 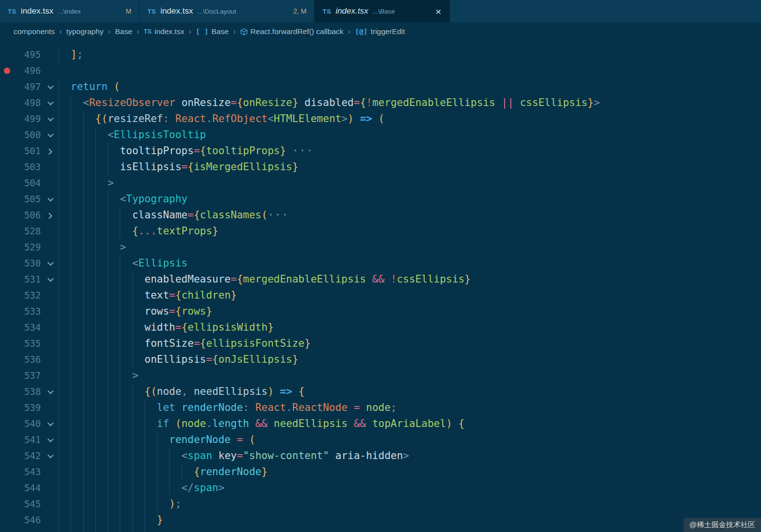 I want to click on code-text: {(node, needEllipsis) => {, so click(x=181, y=392).